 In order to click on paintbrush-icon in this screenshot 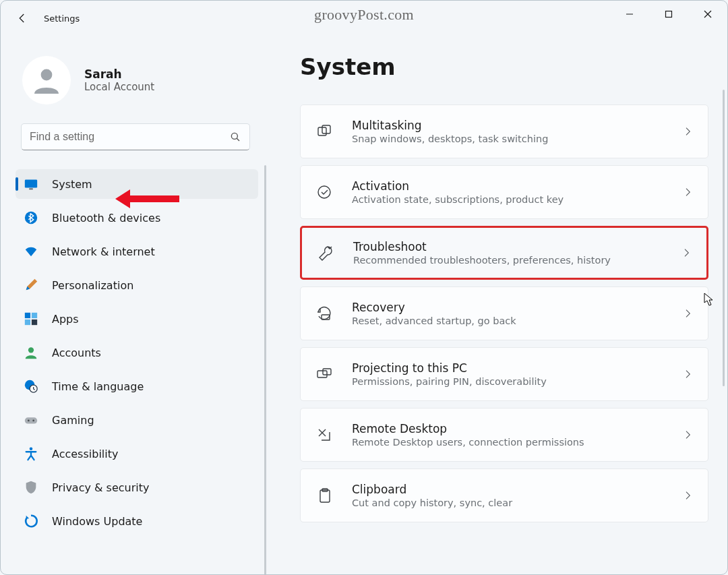, I will do `click(31, 285)`.